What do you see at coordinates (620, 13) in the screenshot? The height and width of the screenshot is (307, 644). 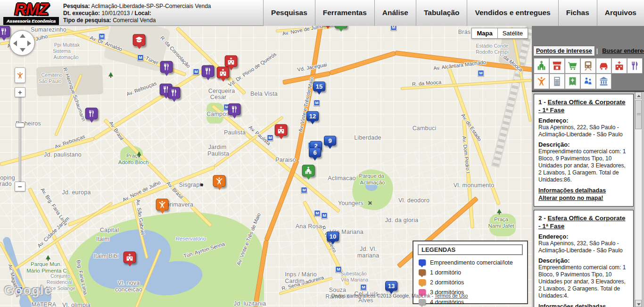 I see `nav-arquivos: Arquivos` at bounding box center [620, 13].